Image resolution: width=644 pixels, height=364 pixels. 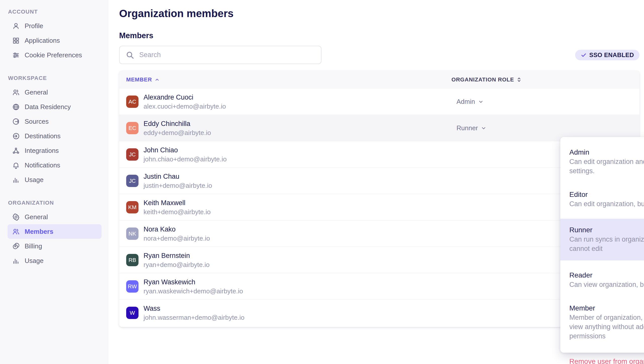 What do you see at coordinates (55, 246) in the screenshot?
I see `sidebar-item-billing: Billing` at bounding box center [55, 246].